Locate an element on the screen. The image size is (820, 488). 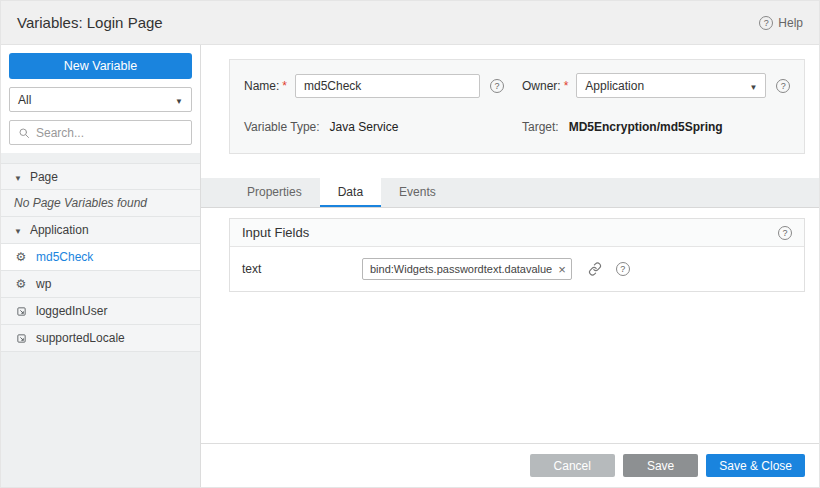
cancel-button: Cancel is located at coordinates (572, 466).